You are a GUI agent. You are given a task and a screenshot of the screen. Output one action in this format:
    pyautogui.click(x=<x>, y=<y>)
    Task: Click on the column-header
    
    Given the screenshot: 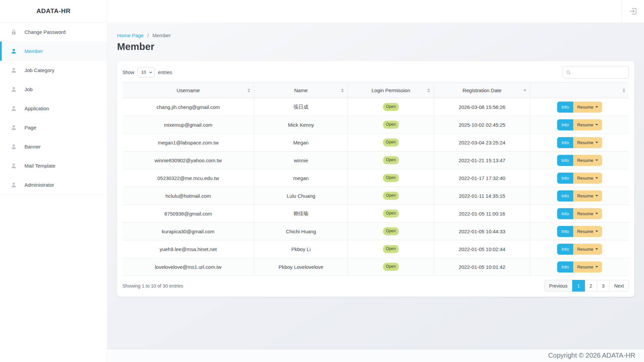 What is the action you would take?
    pyautogui.click(x=580, y=90)
    